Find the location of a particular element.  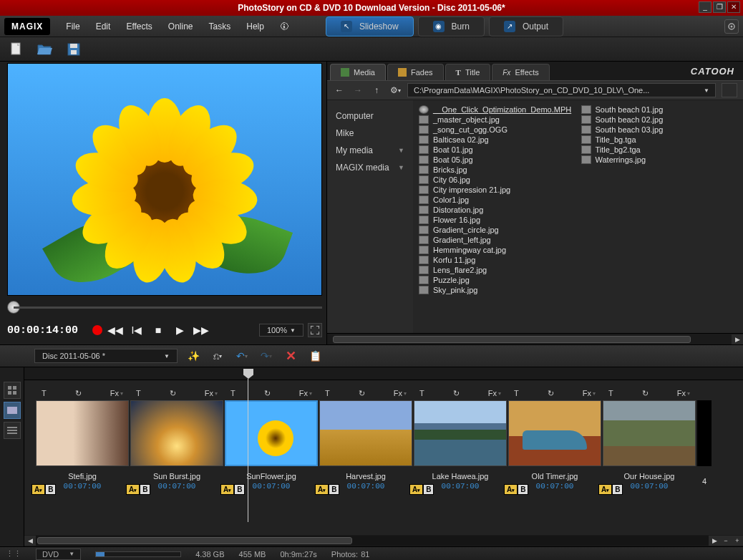

file-item: Gradient_circle.jpg is located at coordinates (497, 230).